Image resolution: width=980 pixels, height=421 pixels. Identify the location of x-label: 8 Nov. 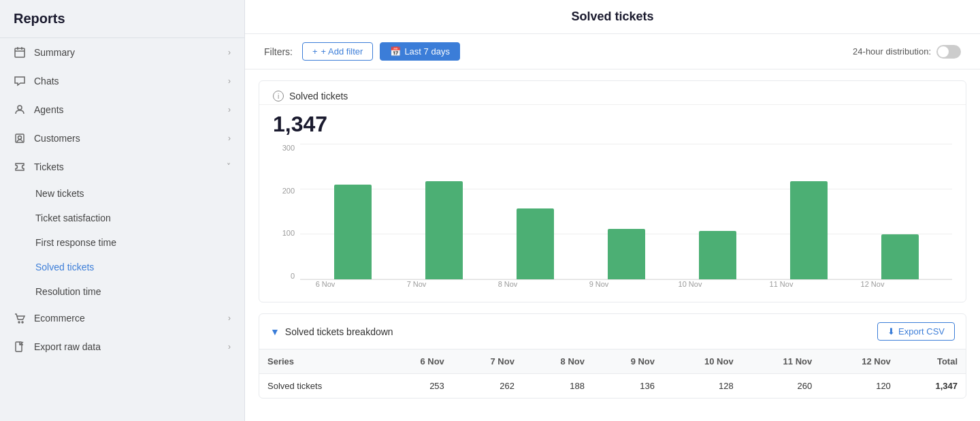
(508, 284).